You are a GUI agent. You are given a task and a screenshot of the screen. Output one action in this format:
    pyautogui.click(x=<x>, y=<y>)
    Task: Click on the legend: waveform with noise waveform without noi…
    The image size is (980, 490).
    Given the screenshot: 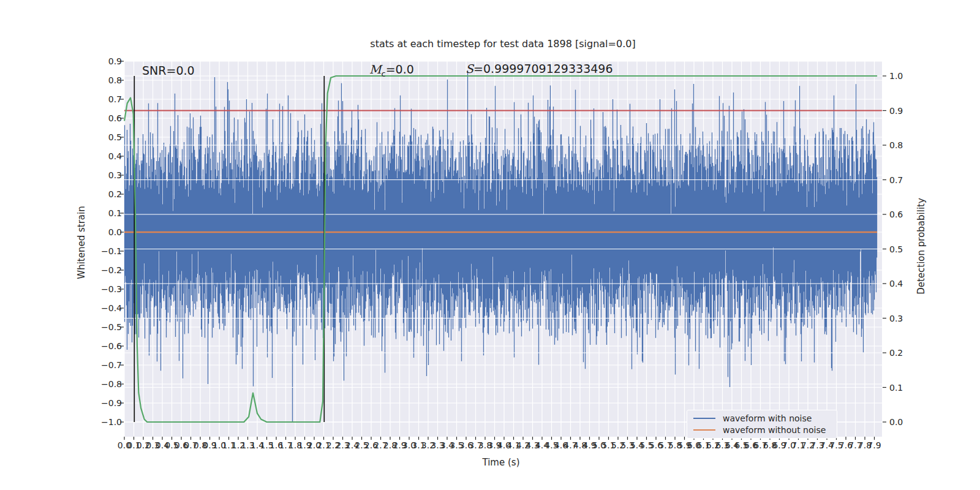 What is the action you would take?
    pyautogui.click(x=762, y=424)
    